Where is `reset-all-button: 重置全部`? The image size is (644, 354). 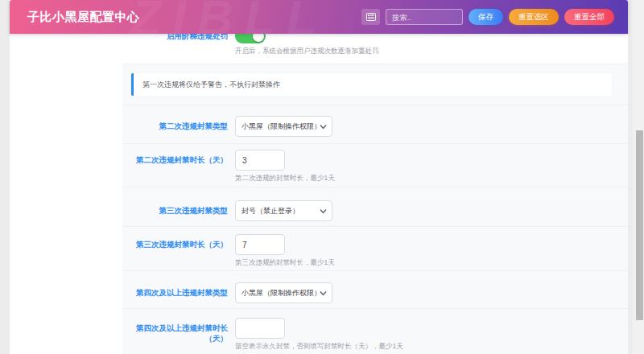 reset-all-button: 重置全部 is located at coordinates (589, 17).